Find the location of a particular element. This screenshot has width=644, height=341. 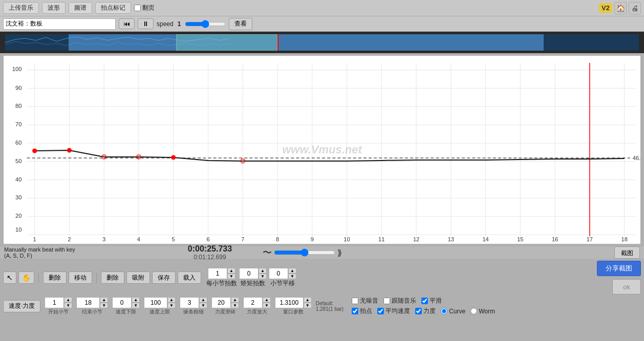

worm-radio is located at coordinates (474, 311).